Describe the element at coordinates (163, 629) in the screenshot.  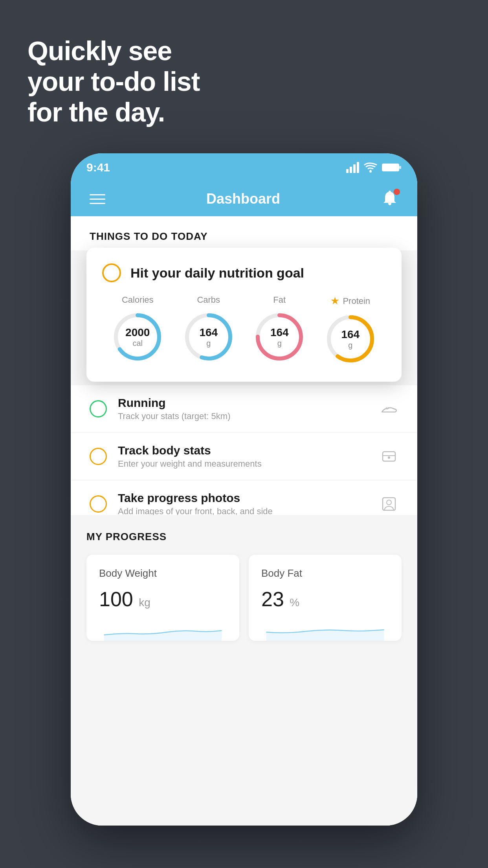
I see `body-weight-chart` at that location.